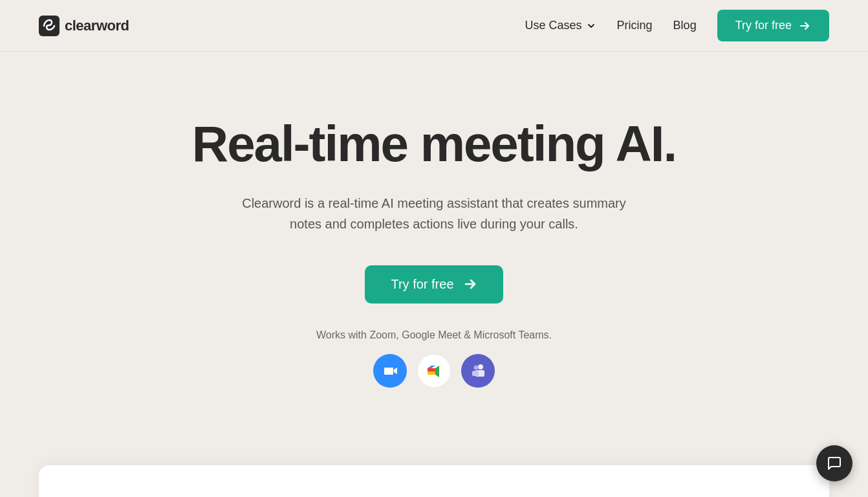 The height and width of the screenshot is (497, 868). Describe the element at coordinates (434, 144) in the screenshot. I see `hero-title: Real-time meeting AI.` at that location.